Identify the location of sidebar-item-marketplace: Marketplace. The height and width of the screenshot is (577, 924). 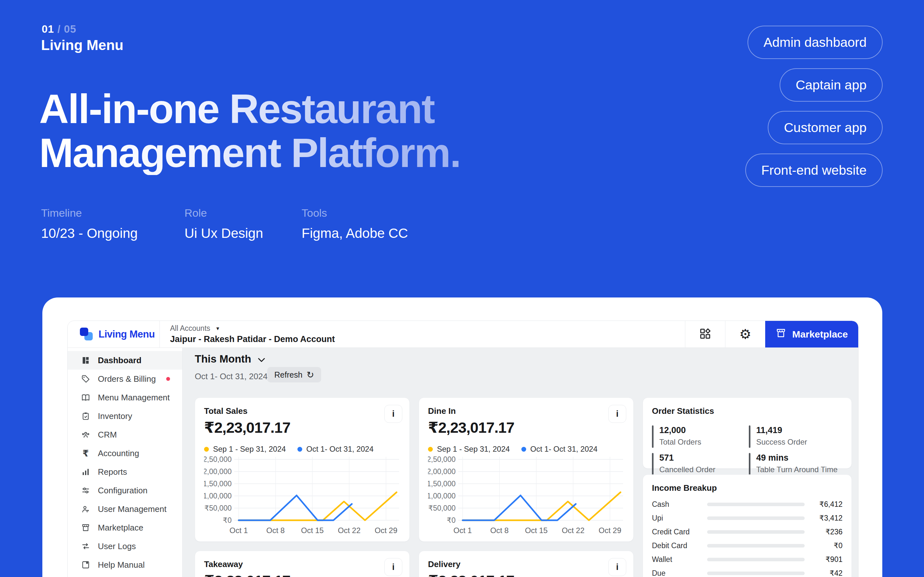
(125, 527).